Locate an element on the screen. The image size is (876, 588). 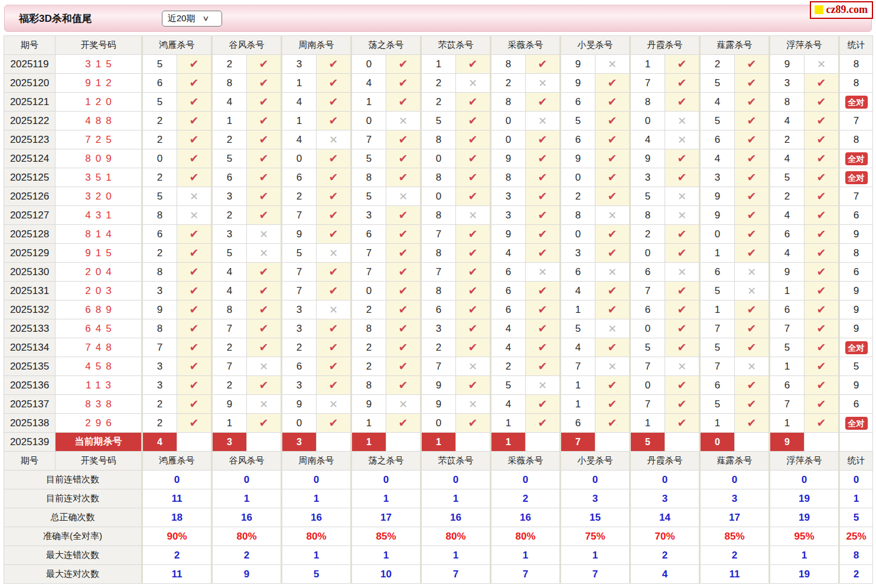
summary-value: 0 is located at coordinates (177, 480).